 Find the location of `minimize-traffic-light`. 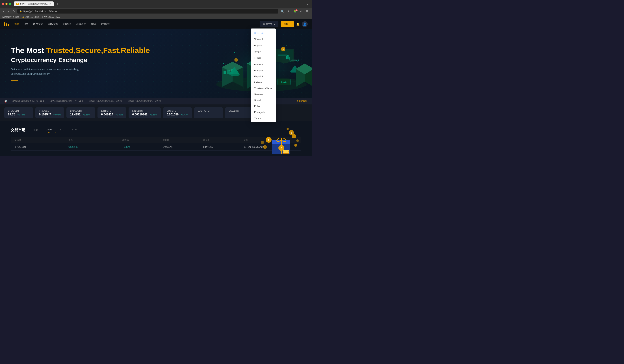

minimize-traffic-light is located at coordinates (6, 4).